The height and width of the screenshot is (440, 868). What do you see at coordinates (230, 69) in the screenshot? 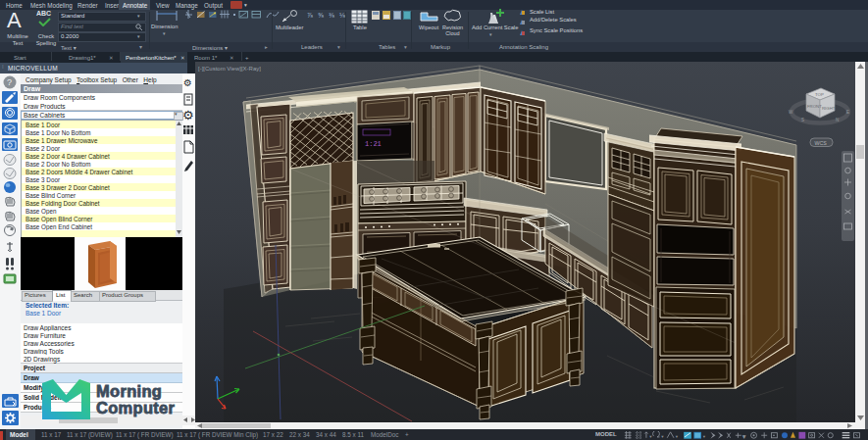
I see `svg-text: [-][Custom View][X-Ray]` at bounding box center [230, 69].